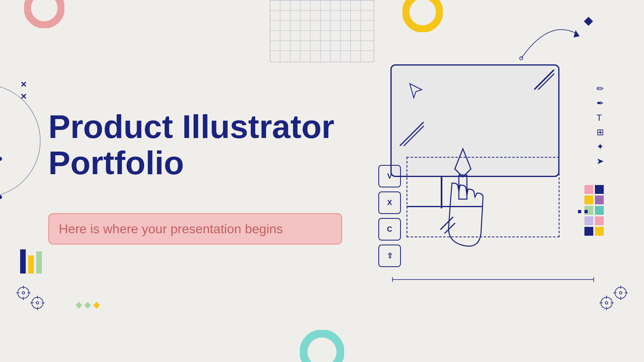 Image resolution: width=644 pixels, height=362 pixels. I want to click on subtitle-box: Here is where your presentation begins, so click(195, 229).